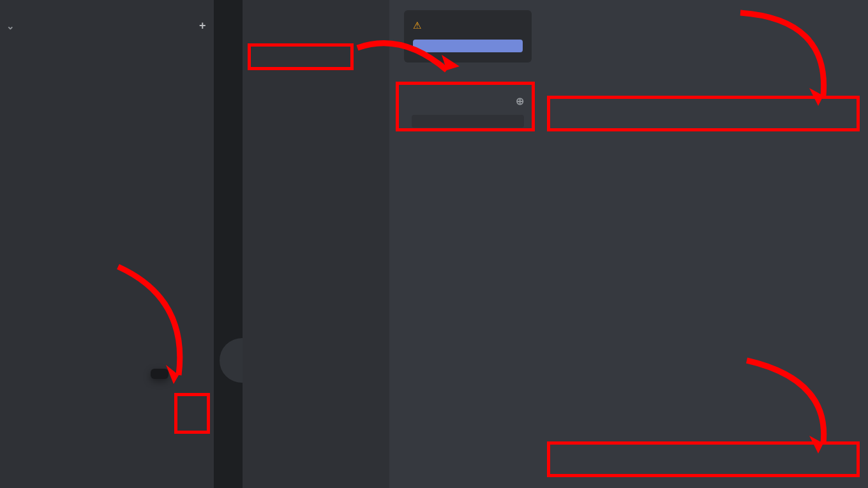 This screenshot has width=868, height=488. I want to click on add-channel-icon: +, so click(203, 26).